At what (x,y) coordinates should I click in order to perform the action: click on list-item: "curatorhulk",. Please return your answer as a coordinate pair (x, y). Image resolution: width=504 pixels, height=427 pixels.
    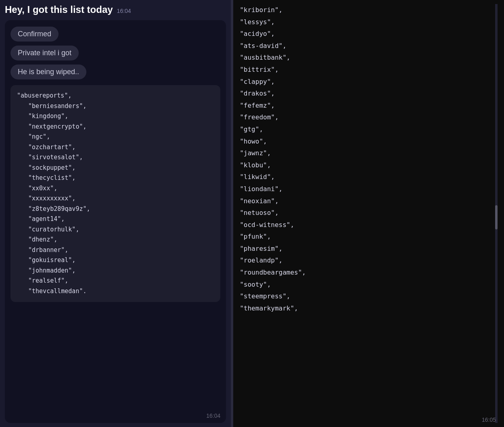
    Looking at the image, I should click on (115, 230).